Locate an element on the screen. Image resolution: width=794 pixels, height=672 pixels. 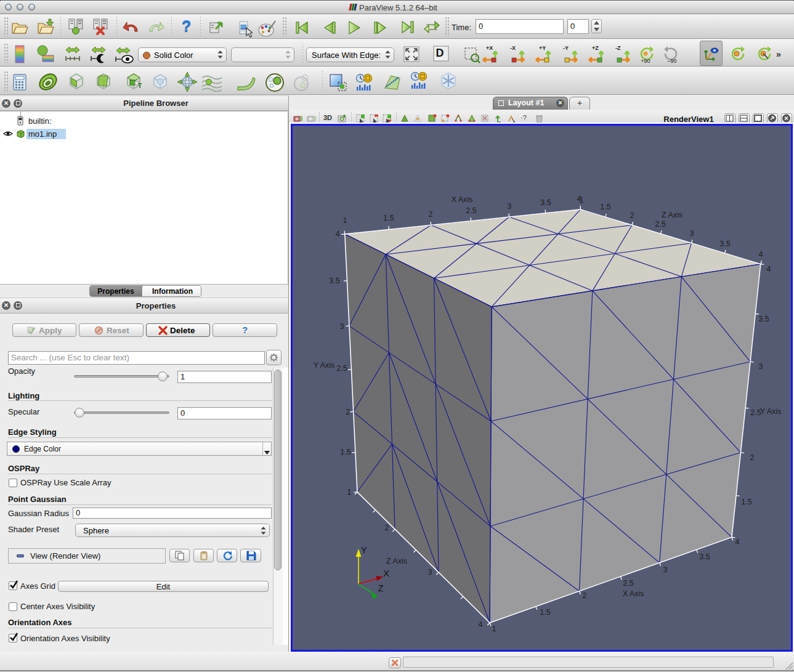
svg-text: +90 is located at coordinates (646, 60).